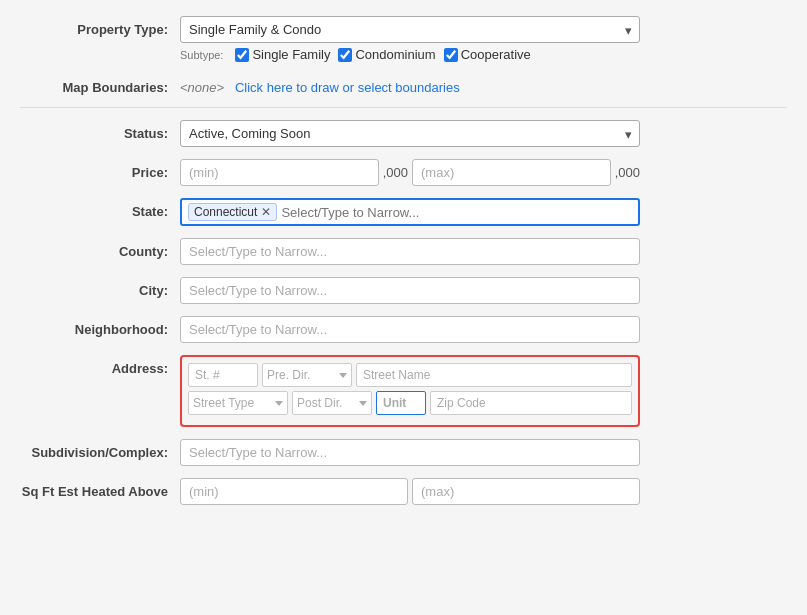  Describe the element at coordinates (266, 212) in the screenshot. I see `state-tag-remove: ✕` at that location.